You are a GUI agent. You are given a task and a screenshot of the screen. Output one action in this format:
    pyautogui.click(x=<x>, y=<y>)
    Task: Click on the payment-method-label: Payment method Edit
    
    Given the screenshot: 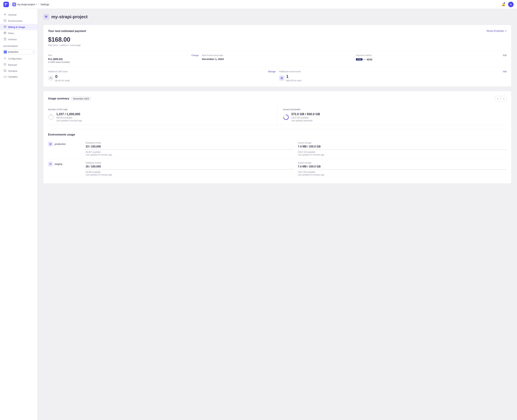 What is the action you would take?
    pyautogui.click(x=431, y=55)
    